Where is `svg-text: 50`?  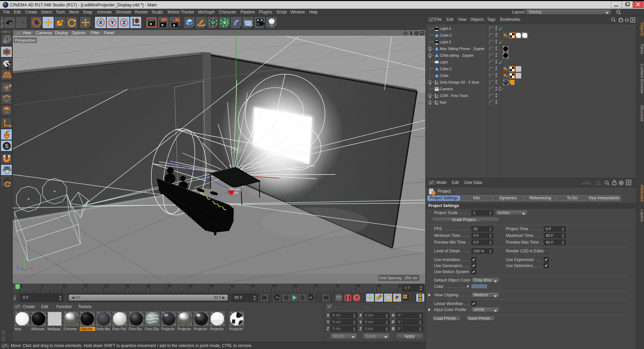
svg-text: 50 is located at coordinates (232, 286).